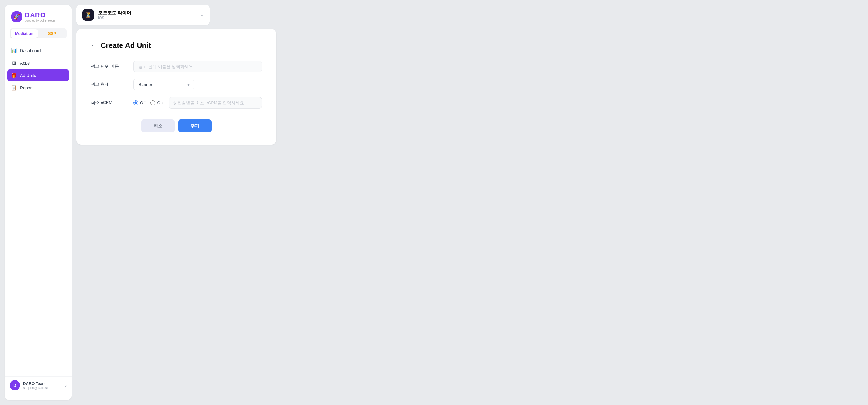 The width and height of the screenshot is (868, 405). I want to click on ecpm-input-wrapper: $, so click(215, 103).